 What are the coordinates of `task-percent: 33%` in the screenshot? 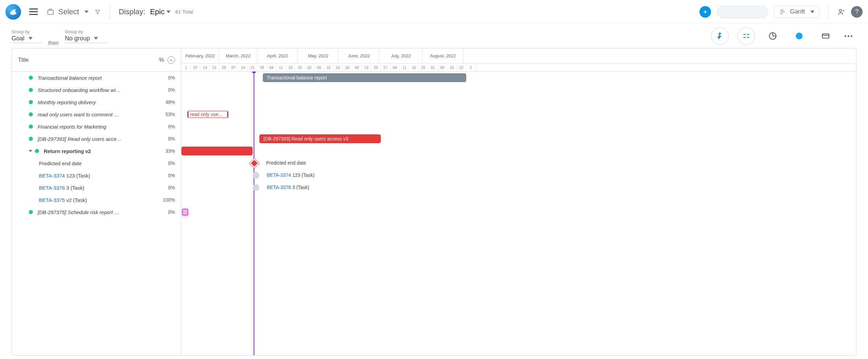 It's located at (169, 151).